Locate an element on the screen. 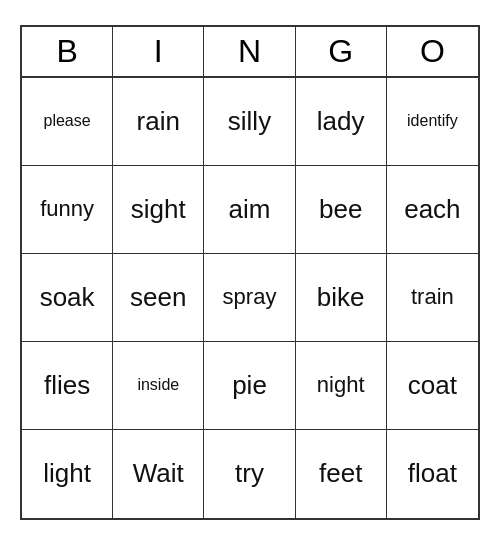 Image resolution: width=500 pixels, height=544 pixels. header-letter-n: N is located at coordinates (250, 52).